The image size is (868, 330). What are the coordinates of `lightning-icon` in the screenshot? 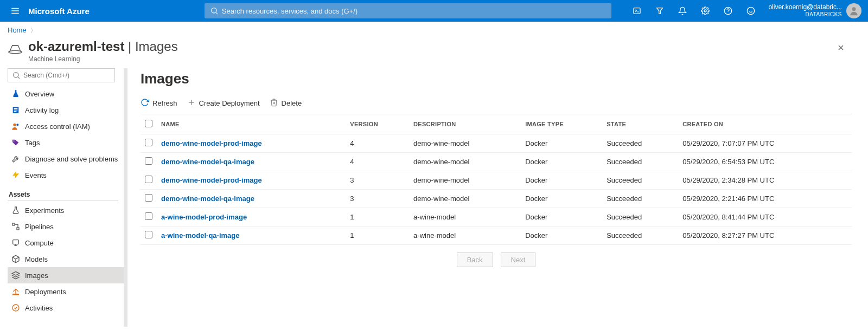 It's located at (16, 175).